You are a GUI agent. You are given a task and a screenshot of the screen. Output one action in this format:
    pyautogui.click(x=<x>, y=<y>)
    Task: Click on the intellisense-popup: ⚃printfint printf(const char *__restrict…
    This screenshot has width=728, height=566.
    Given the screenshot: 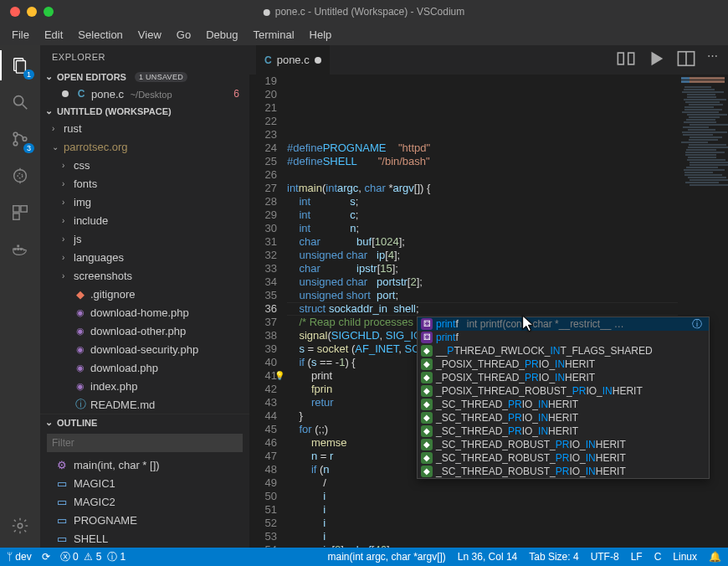 What is the action you would take?
    pyautogui.click(x=563, y=398)
    